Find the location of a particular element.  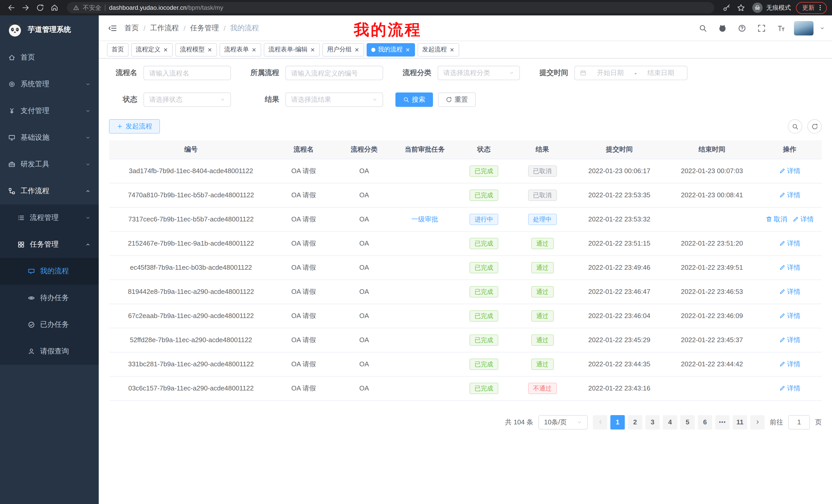

process-definition-input is located at coordinates (334, 73).